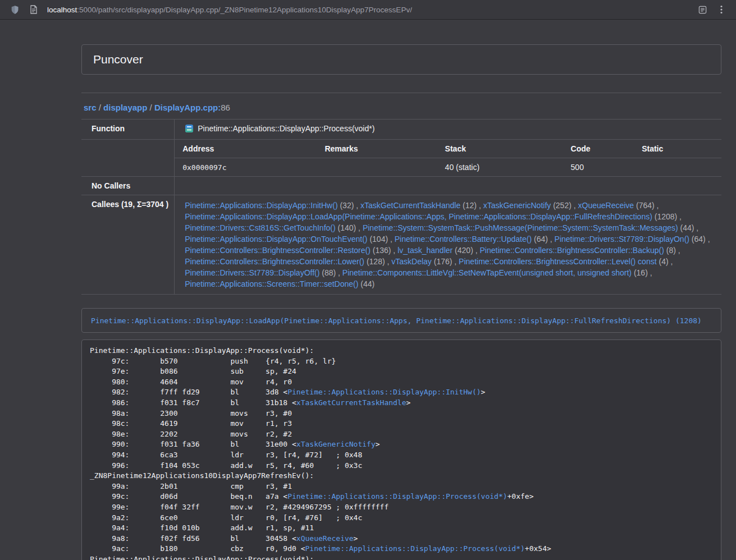 This screenshot has height=560, width=736. What do you see at coordinates (464, 250) in the screenshot?
I see `callee-count: (420)` at bounding box center [464, 250].